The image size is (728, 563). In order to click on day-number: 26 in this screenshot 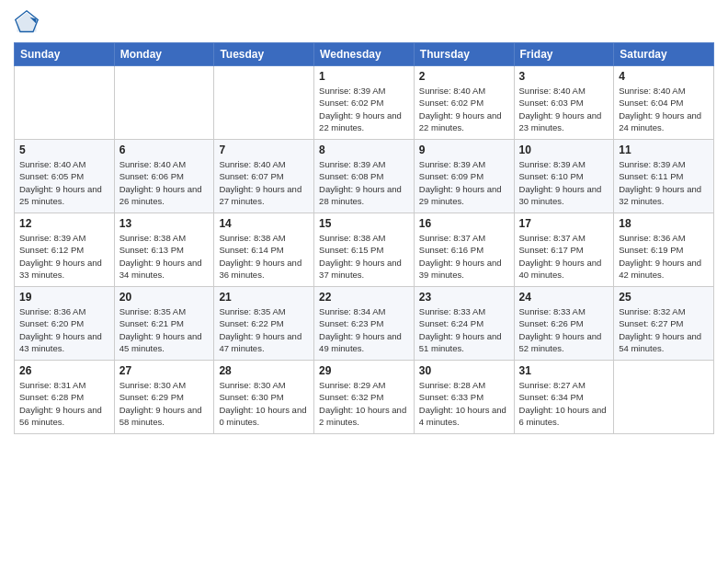, I will do `click(64, 371)`.